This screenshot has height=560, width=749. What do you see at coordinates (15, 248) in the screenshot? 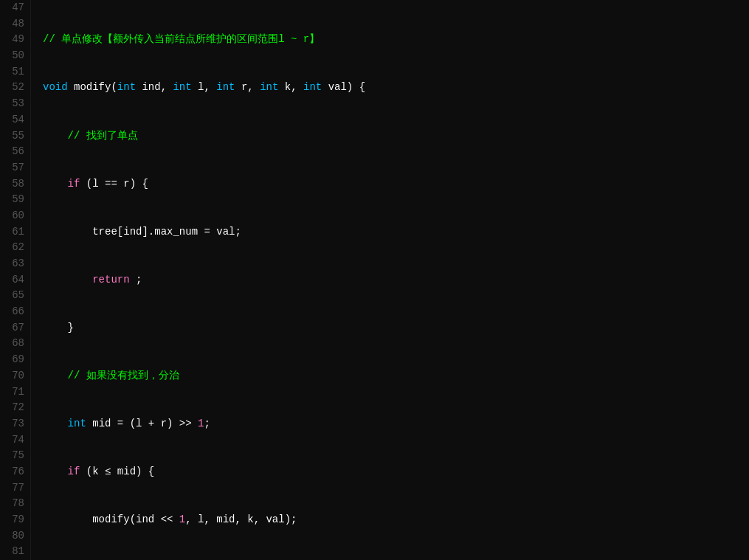
I see `line-num-62: 62` at bounding box center [15, 248].